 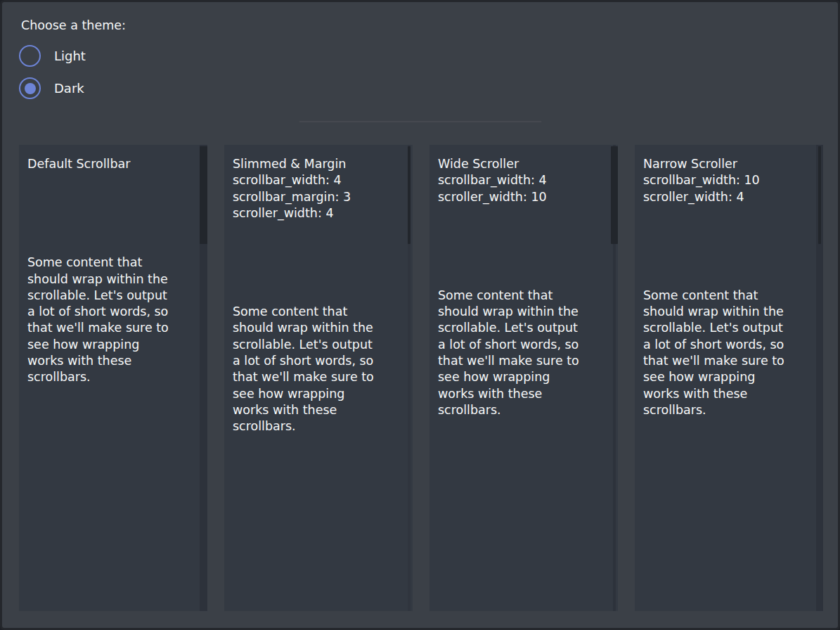 What do you see at coordinates (70, 56) in the screenshot?
I see `radio-label-light: Light` at bounding box center [70, 56].